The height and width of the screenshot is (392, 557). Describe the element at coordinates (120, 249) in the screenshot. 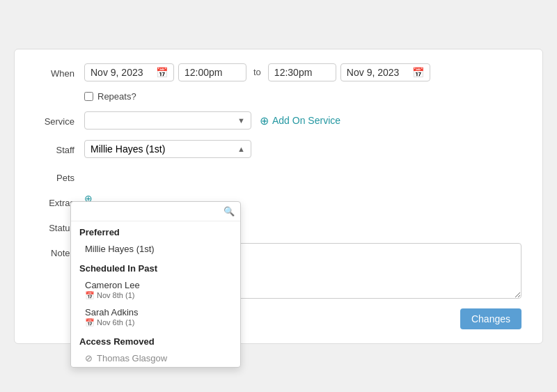

I see `preferred-item-name: Millie Hayes (1st)` at that location.